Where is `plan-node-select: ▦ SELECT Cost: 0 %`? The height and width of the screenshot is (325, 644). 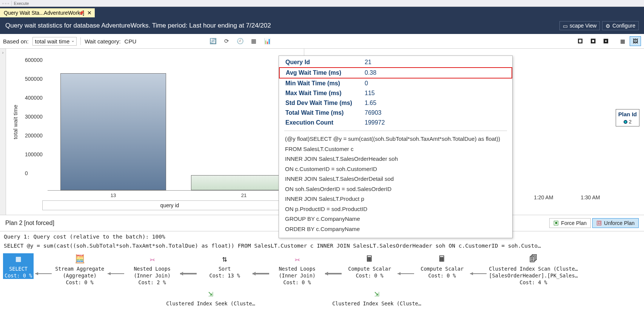 plan-node-select: ▦ SELECT Cost: 0 % is located at coordinates (18, 266).